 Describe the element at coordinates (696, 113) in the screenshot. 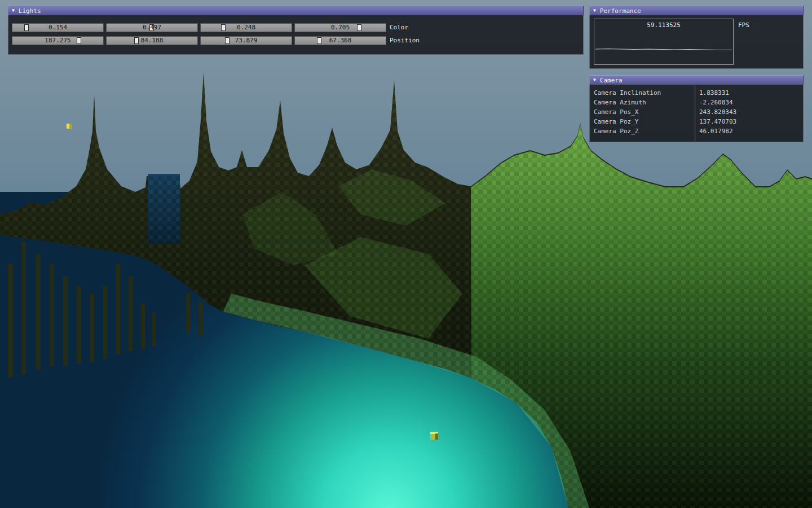

I see `camera-panel-body: Camera Inclination 1.838331 Camera Azimu…` at that location.